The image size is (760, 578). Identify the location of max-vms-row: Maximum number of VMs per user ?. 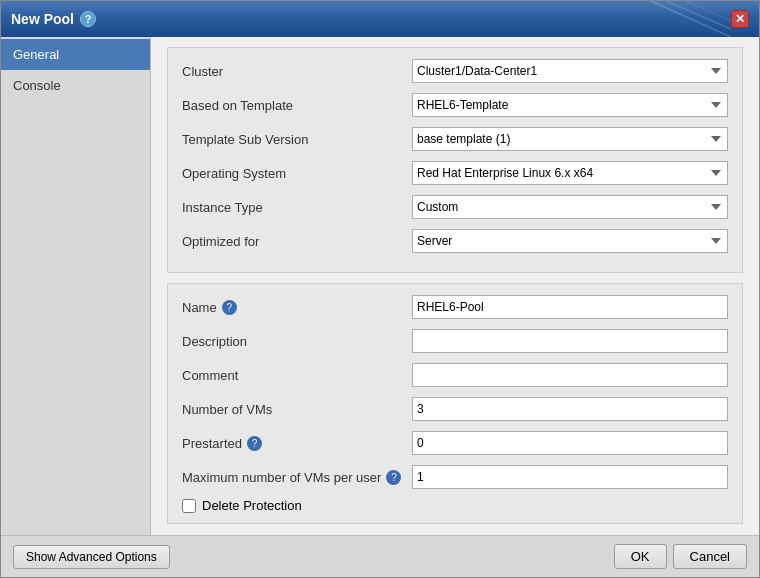
(455, 477).